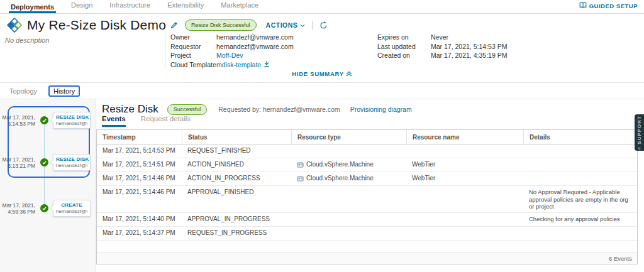  I want to click on timeline-item-resize-2: Mar 17, 2021,5:13:21 PM RESIZE DISK hern…, so click(47, 162).